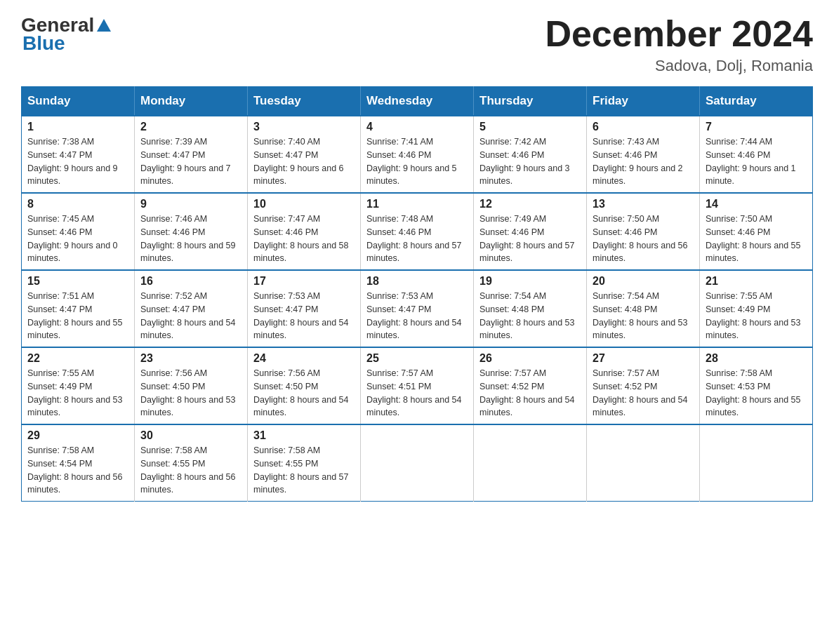 Image resolution: width=834 pixels, height=644 pixels. What do you see at coordinates (531, 232) in the screenshot?
I see `table-row: 12Sunrise: 7:49 AMSunset: 4:46 PMDayligh…` at bounding box center [531, 232].